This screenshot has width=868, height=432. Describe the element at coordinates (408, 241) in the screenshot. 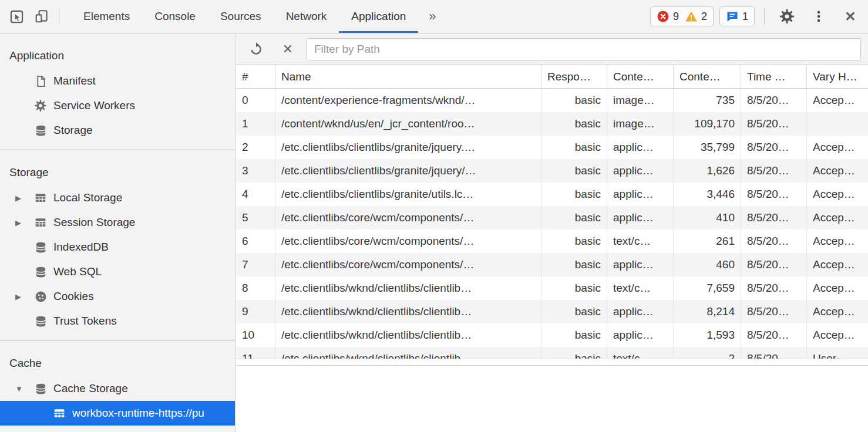

I see `cell-name: /etc.clientlibs/core/wcm/components/…` at that location.